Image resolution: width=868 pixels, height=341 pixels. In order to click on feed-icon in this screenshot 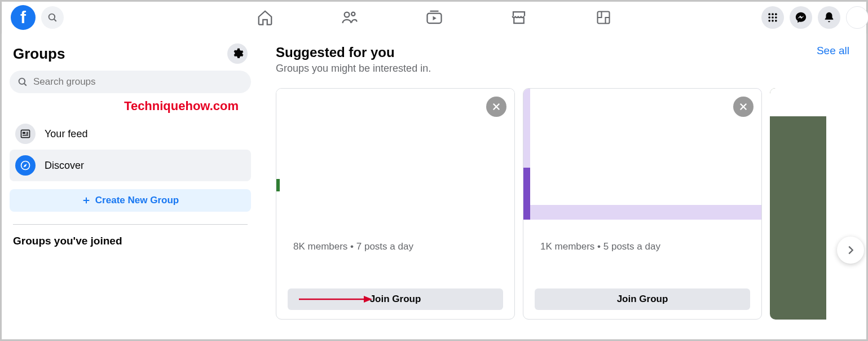, I will do `click(25, 134)`.